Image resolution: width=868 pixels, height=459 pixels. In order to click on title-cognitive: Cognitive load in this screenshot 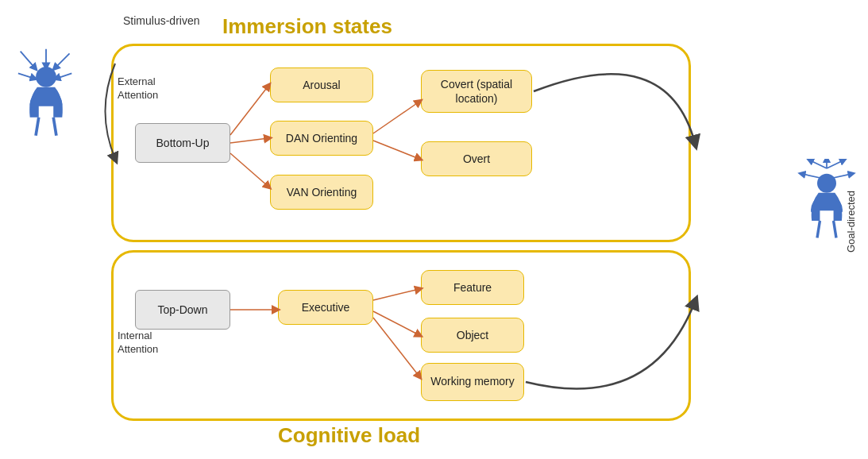, I will do `click(349, 435)`.